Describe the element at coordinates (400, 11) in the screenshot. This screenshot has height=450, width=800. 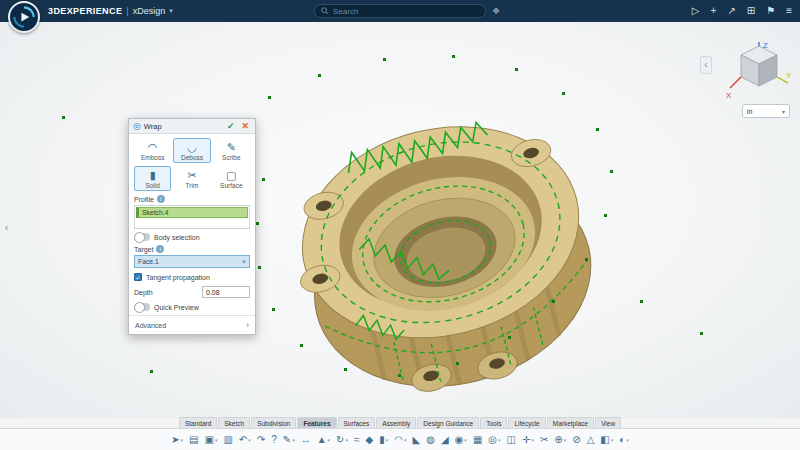
I see `global-search` at that location.